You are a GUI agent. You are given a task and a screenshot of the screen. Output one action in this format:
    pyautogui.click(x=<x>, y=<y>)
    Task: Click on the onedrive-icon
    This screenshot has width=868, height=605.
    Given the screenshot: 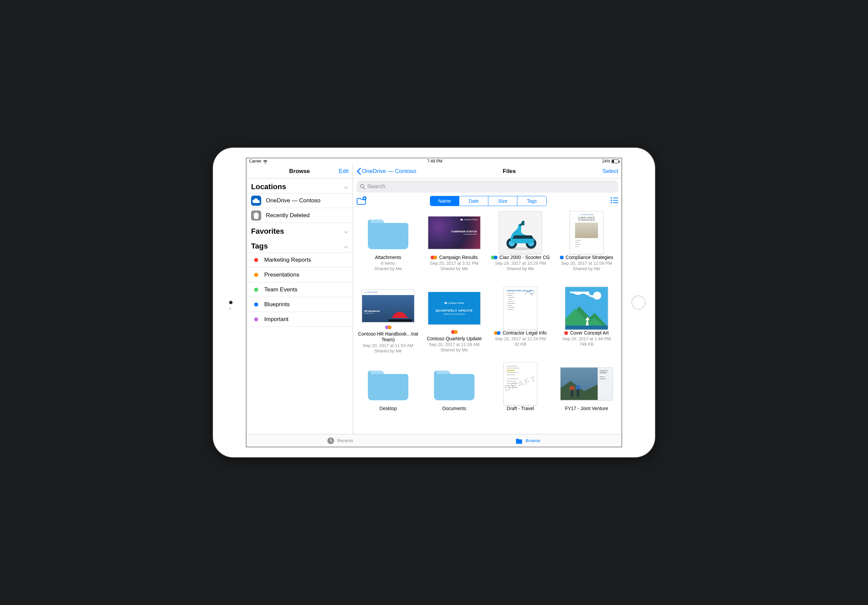 What is the action you would take?
    pyautogui.click(x=256, y=201)
    